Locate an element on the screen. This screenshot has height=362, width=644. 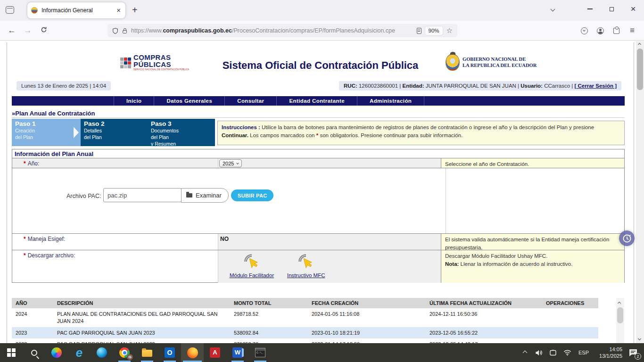
url-bar: https://www.compraspublicas.gob.ec/Proce… is located at coordinates (282, 31).